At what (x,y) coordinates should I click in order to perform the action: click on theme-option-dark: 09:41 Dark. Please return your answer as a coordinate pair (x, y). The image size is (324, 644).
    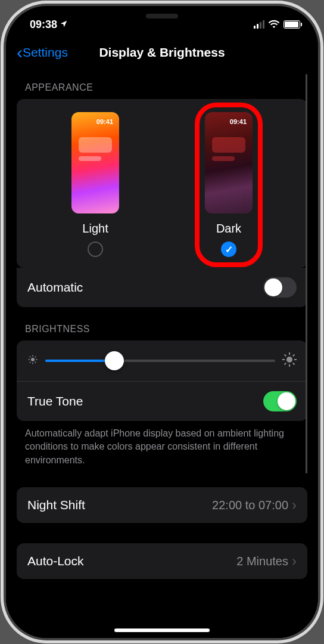
    Looking at the image, I should click on (229, 185).